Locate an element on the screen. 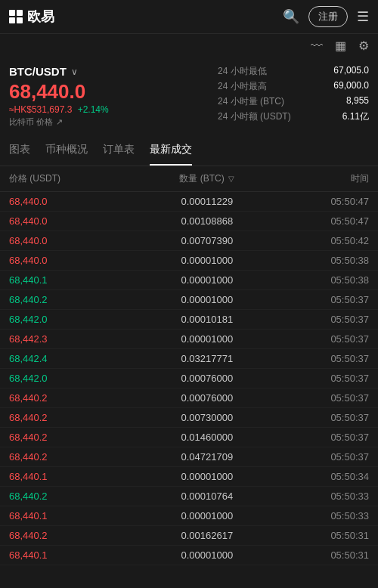 The width and height of the screenshot is (378, 588). filter-icon: ▽ is located at coordinates (231, 178).